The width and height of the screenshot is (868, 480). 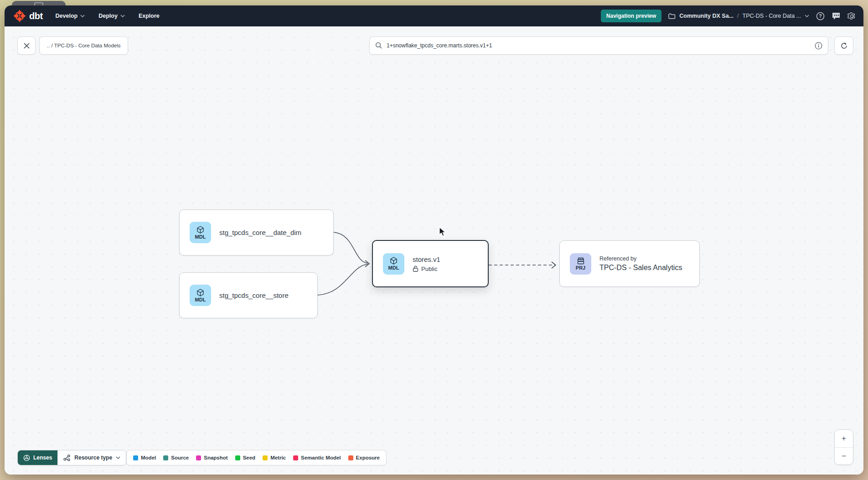 What do you see at coordinates (836, 16) in the screenshot?
I see `feedback-button` at bounding box center [836, 16].